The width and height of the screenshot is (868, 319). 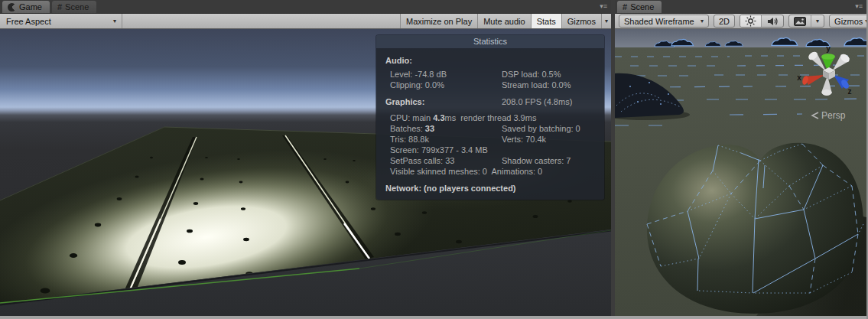 What do you see at coordinates (834, 116) in the screenshot?
I see `persp-label: Persp` at bounding box center [834, 116].